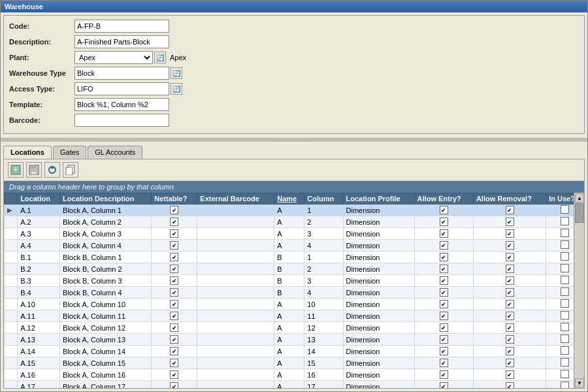 Image resolution: width=588 pixels, height=392 pixels. Describe the element at coordinates (39, 199) in the screenshot. I see `grid-header-location: Location` at that location.